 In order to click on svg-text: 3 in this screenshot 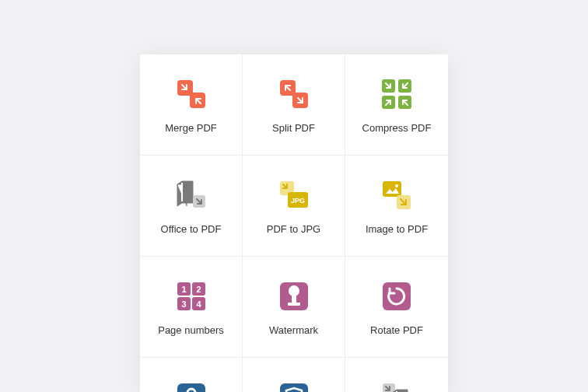, I will do `click(184, 303)`.